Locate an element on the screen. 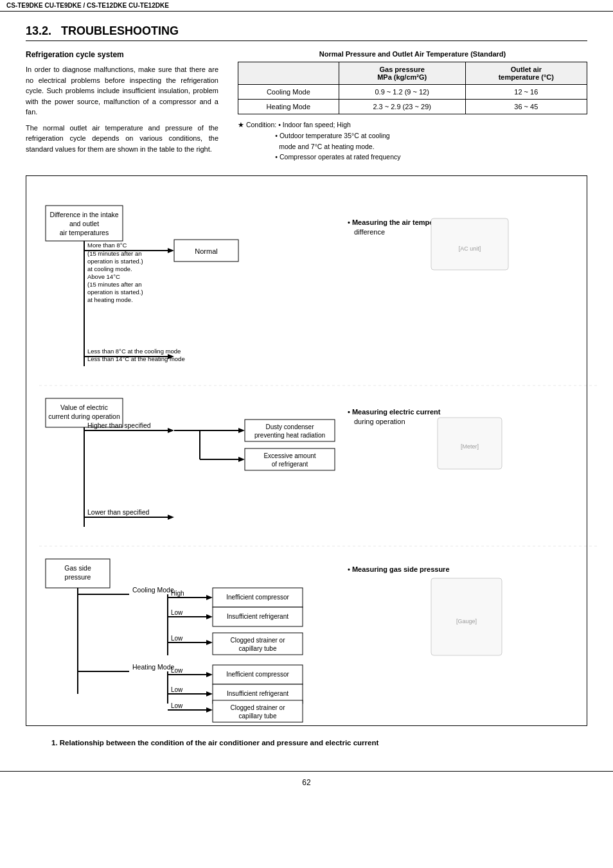  svg-text:Less than 8°C at the cooling m: Less than 8°C at the cooling mode is located at coordinates (134, 351).